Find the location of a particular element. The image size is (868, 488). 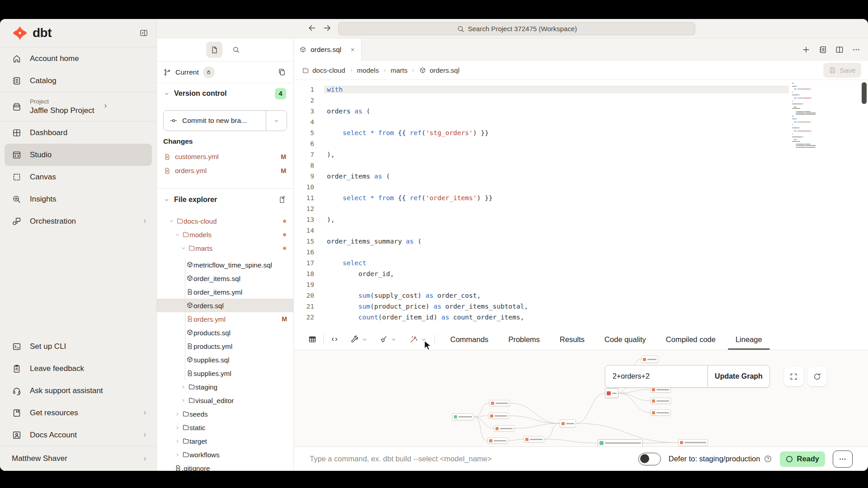

build-wrench-icon is located at coordinates (354, 339).